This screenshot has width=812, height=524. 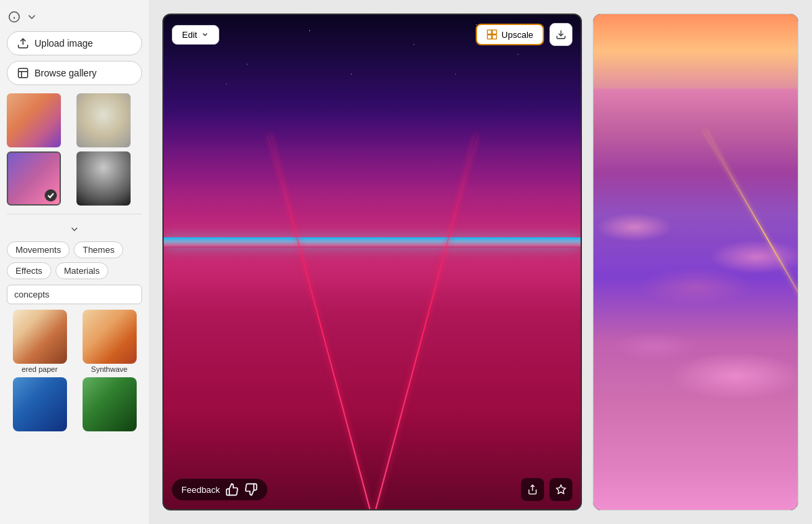 I want to click on edit-label: Edit, so click(x=189, y=35).